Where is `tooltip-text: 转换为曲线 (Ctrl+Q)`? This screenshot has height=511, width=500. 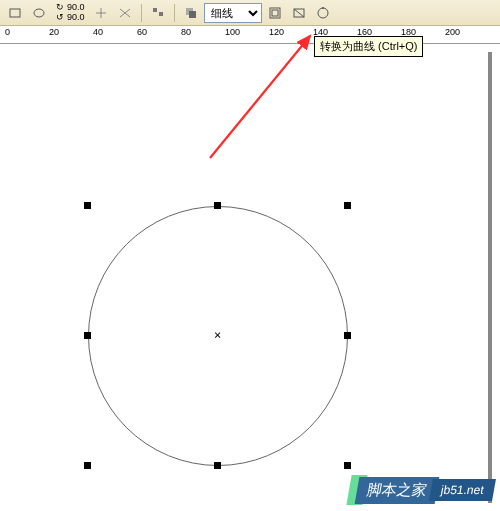 tooltip-text: 转换为曲线 (Ctrl+Q) is located at coordinates (368, 46).